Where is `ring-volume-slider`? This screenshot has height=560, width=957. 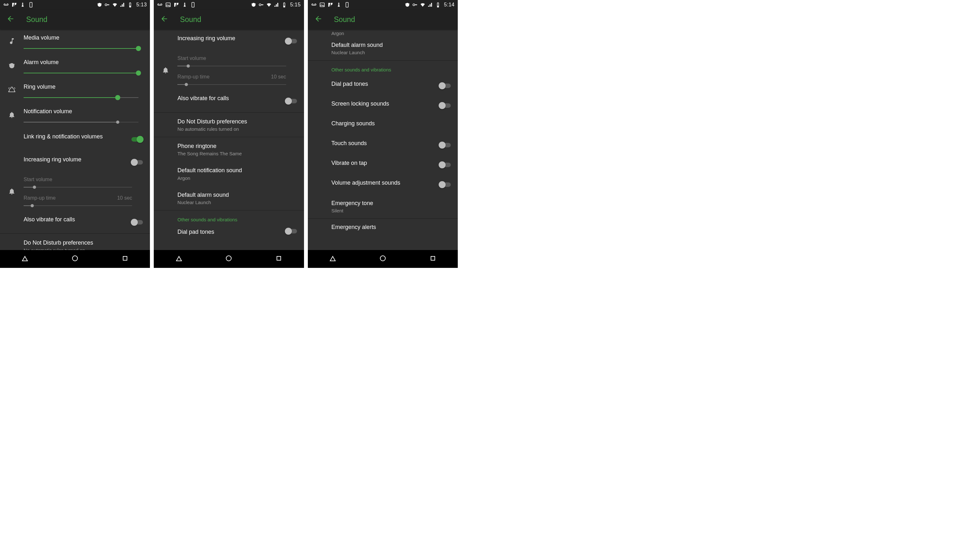
ring-volume-slider is located at coordinates (81, 98).